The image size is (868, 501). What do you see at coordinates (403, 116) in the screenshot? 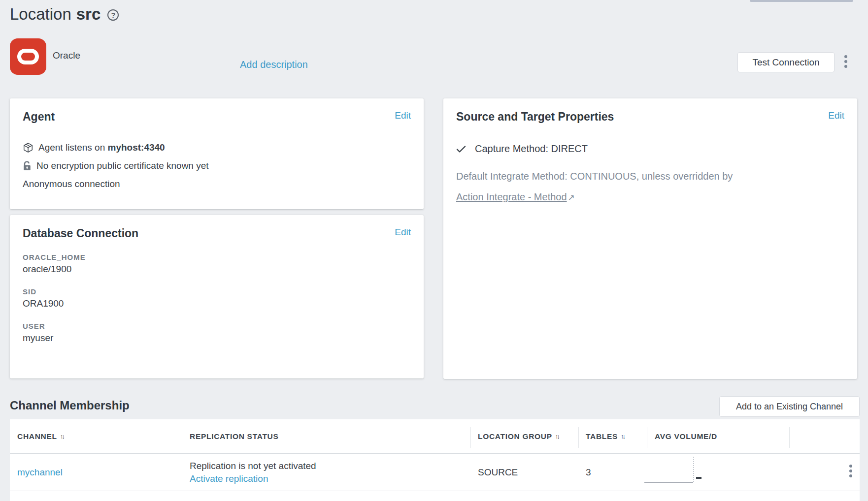
I see `agent-edit-link: Edit` at bounding box center [403, 116].